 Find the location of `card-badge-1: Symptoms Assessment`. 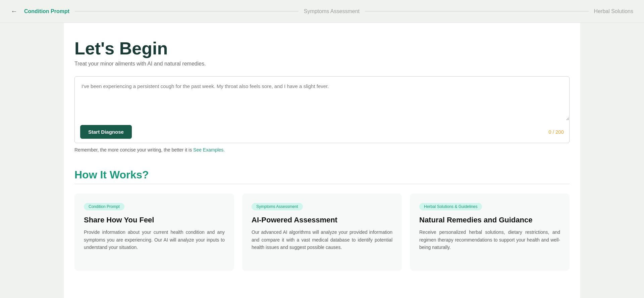

card-badge-1: Symptoms Assessment is located at coordinates (277, 207).